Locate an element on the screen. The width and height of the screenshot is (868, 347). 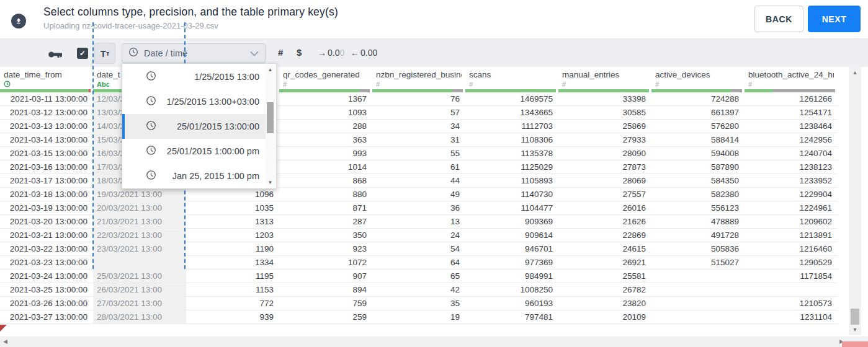
cell: 2021-03-25 13:00:00 is located at coordinates (47, 290).